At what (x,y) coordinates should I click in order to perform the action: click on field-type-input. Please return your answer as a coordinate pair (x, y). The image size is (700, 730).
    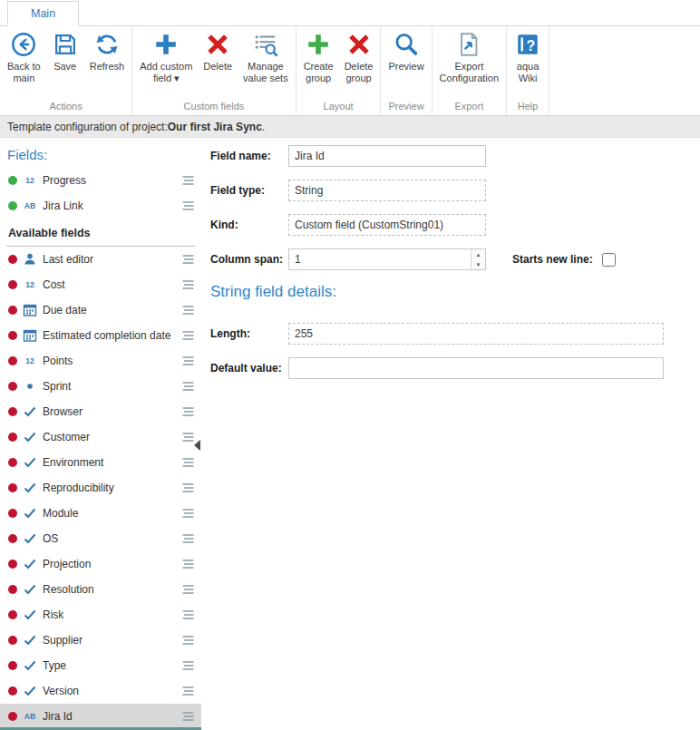
    Looking at the image, I should click on (387, 190).